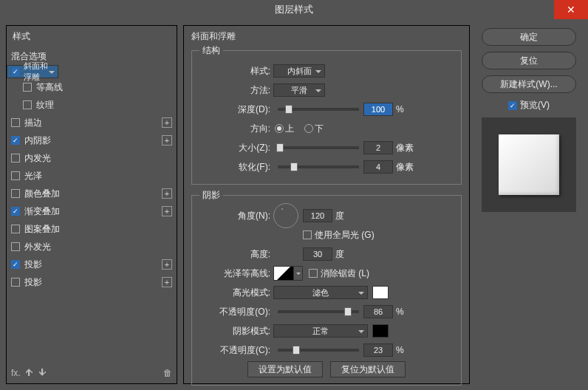 Image resolution: width=588 pixels, height=390 pixels. Describe the element at coordinates (92, 229) in the screenshot. I see `style-item-9: 图案叠加` at that location.